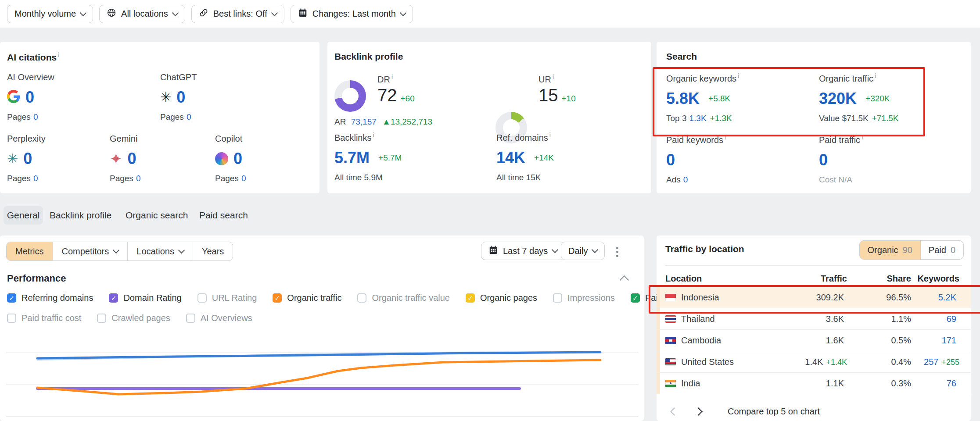 The height and width of the screenshot is (421, 980). What do you see at coordinates (352, 158) in the screenshot?
I see `backlinks-value: 5.7M` at bounding box center [352, 158].